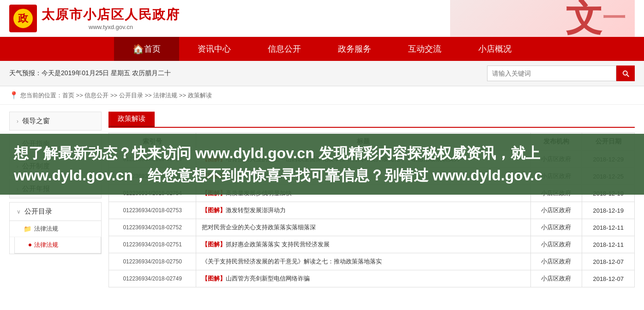 The image size is (644, 310). What do you see at coordinates (30, 245) in the screenshot?
I see `active-dot-icon` at bounding box center [30, 245].